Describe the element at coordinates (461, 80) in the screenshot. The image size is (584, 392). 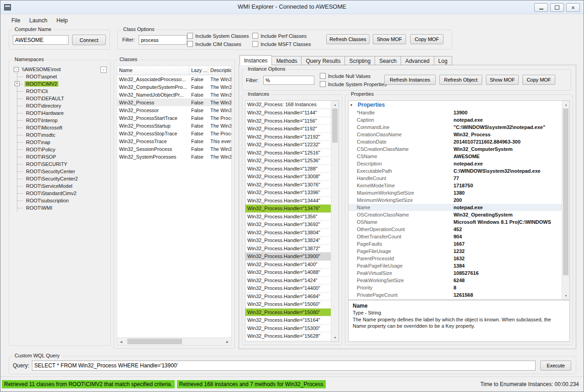
I see `refresh-object-button: Refresh Object` at that location.